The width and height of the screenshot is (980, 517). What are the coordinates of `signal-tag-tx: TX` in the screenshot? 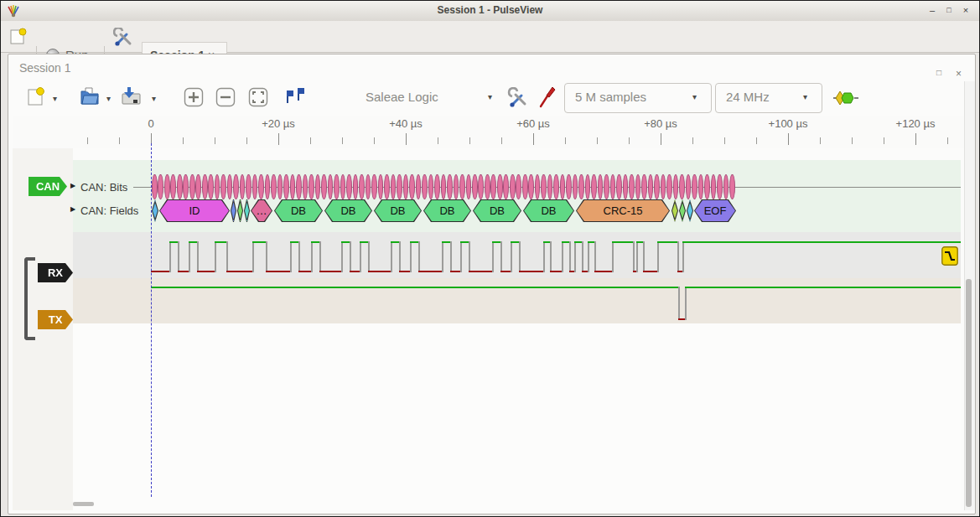 It's located at (55, 320).